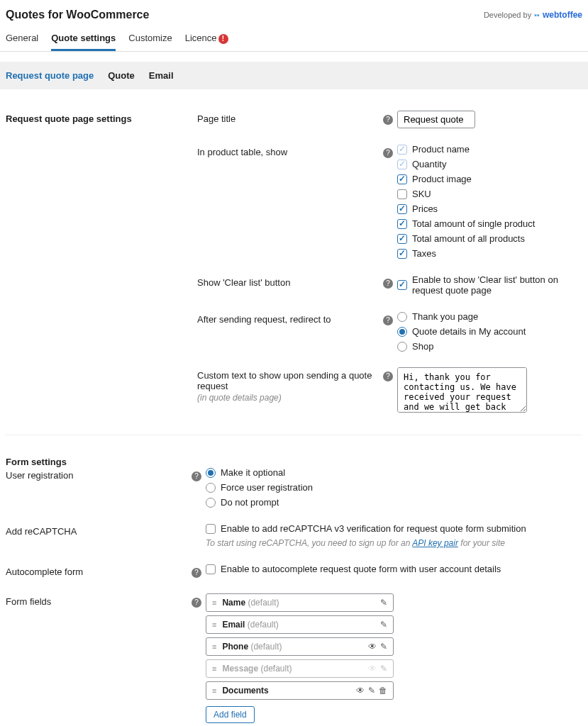  Describe the element at coordinates (436, 543) in the screenshot. I see `api-key-pair-link: API key pair` at that location.